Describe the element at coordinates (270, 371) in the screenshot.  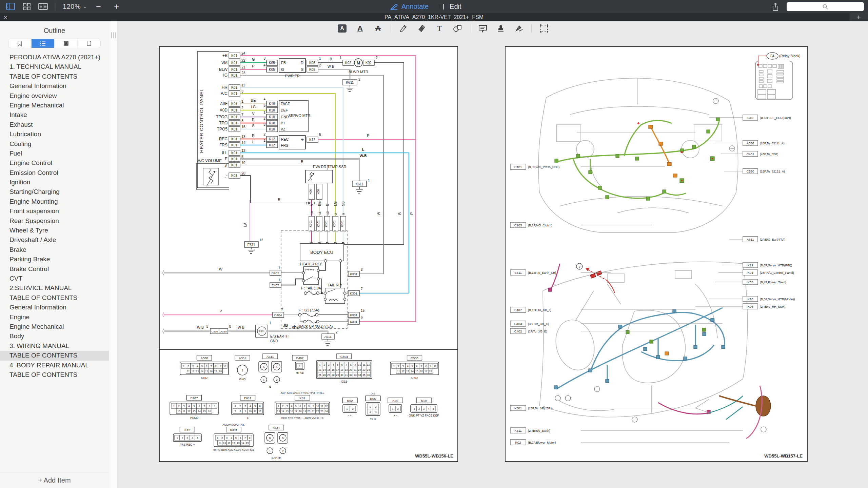
I see `pinout-connector: A6116162E` at that location.